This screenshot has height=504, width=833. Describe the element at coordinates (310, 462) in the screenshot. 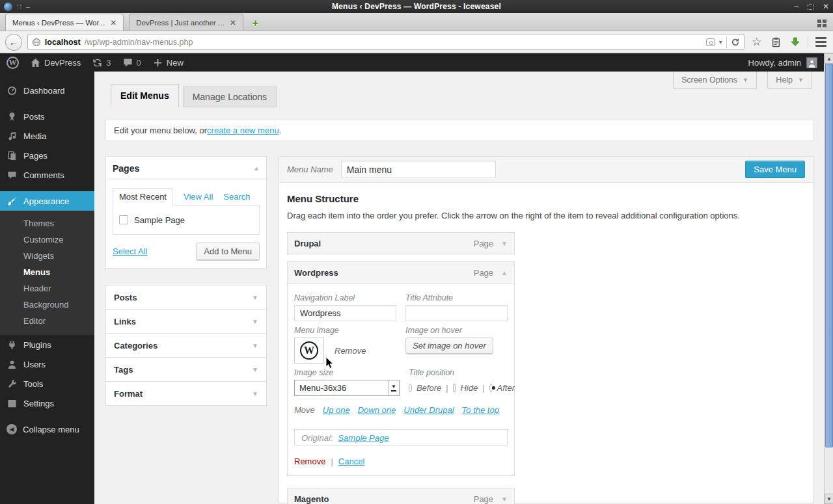

I see `remove-item-link: Remove` at that location.